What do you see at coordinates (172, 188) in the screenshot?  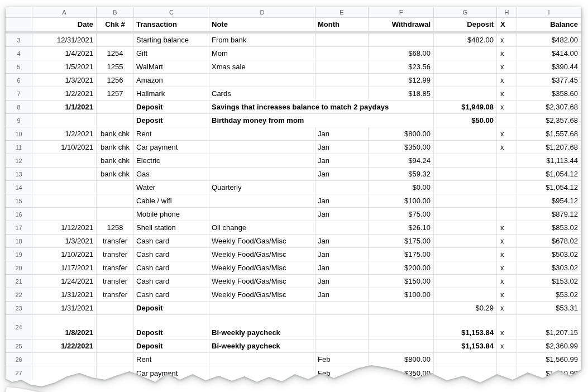 I see `cell-C14: Water` at bounding box center [172, 188].